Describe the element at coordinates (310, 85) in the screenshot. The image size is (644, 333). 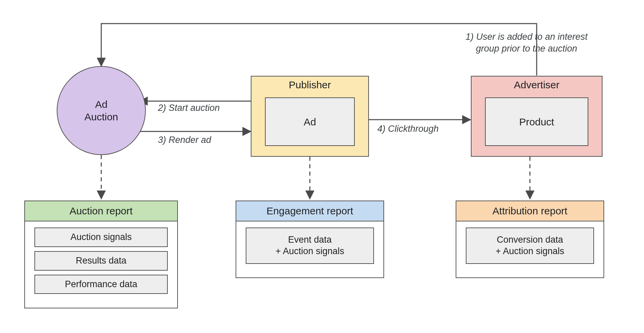
I see `publisher-title: Publisher` at that location.